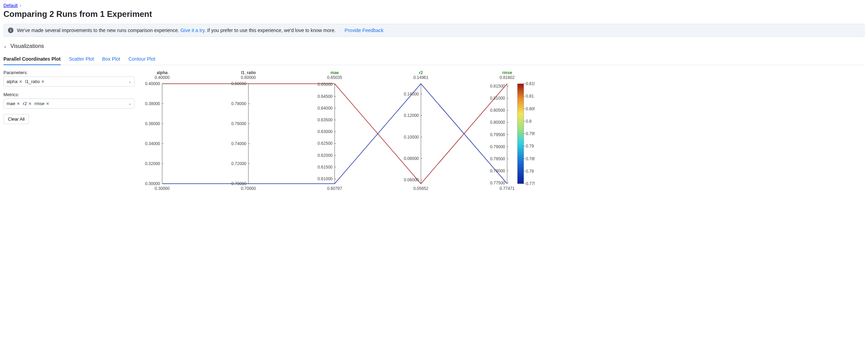 The height and width of the screenshot is (356, 868). Describe the element at coordinates (434, 6) in the screenshot. I see `breadcrumb: Default ›` at that location.